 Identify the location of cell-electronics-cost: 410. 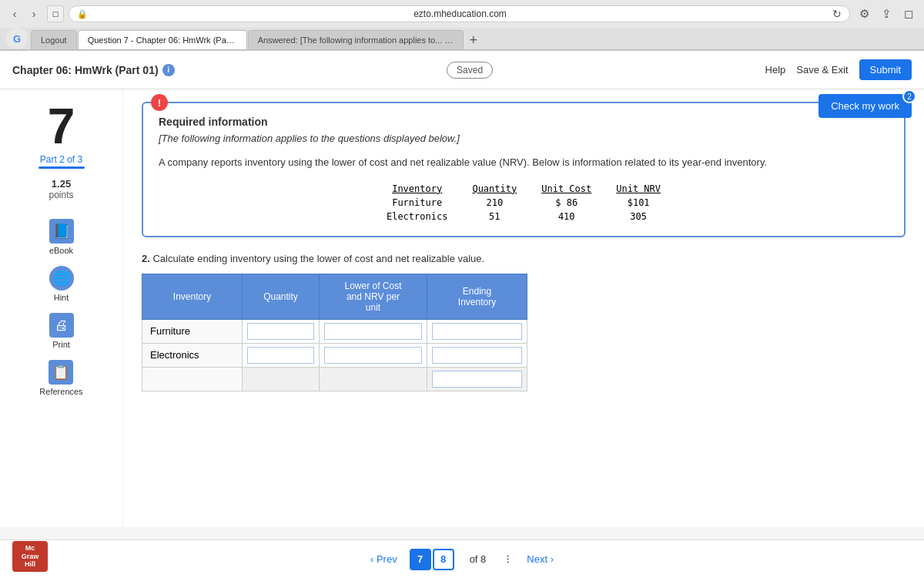
(567, 217).